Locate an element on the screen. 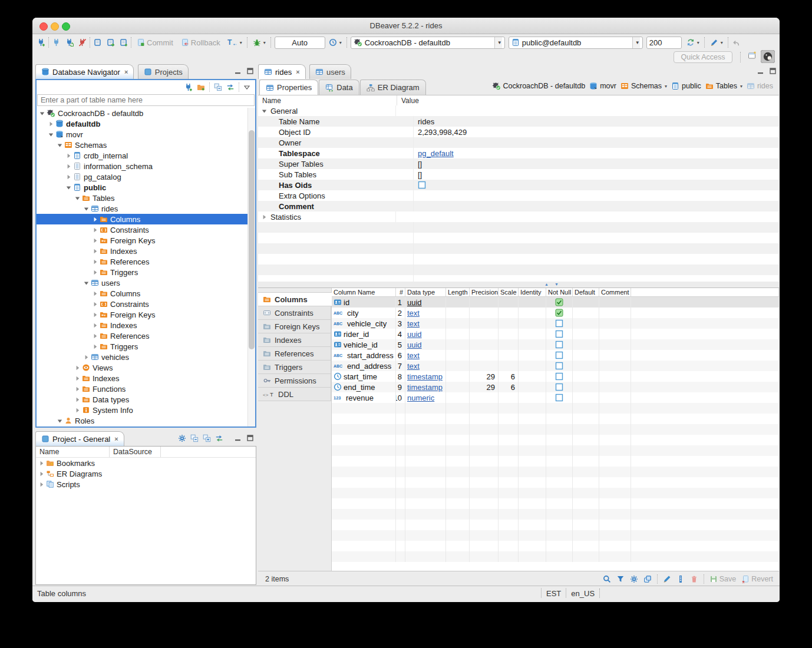 The height and width of the screenshot is (648, 812). tab-project-general: Project - General × is located at coordinates (80, 438).